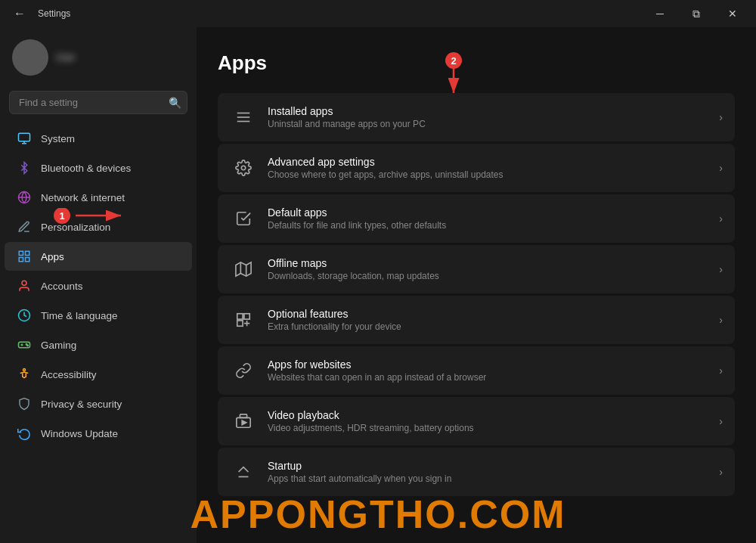 The height and width of the screenshot is (543, 756). Describe the element at coordinates (476, 117) in the screenshot. I see `setting-item-installed-apps: Installed apps Uninstall and manage apps…` at that location.